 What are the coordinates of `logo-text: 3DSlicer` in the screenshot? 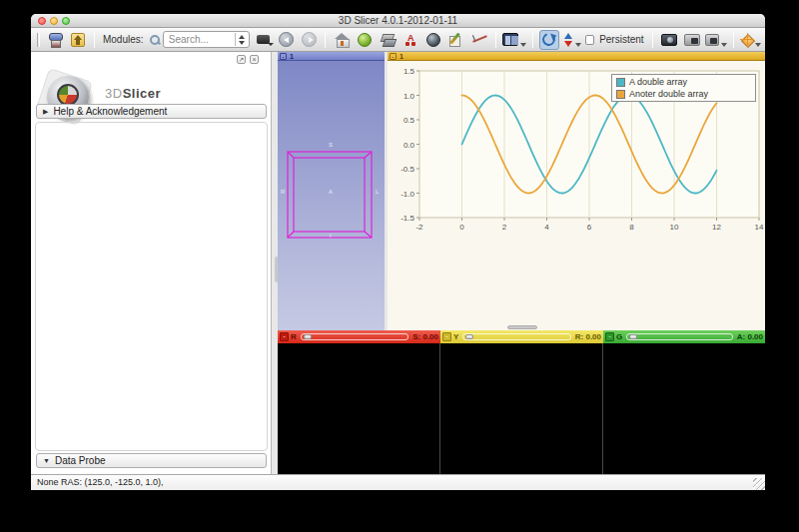 It's located at (133, 94).